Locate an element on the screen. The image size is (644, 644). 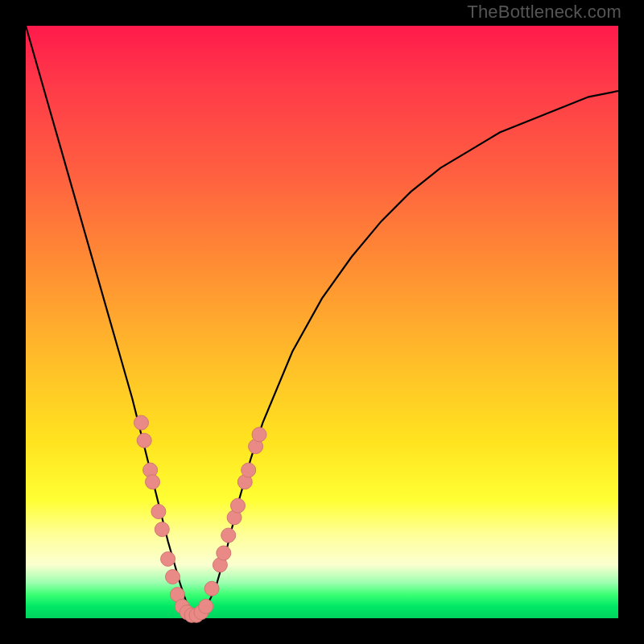
watermark-text: TheBottleneck.com is located at coordinates (544, 12).